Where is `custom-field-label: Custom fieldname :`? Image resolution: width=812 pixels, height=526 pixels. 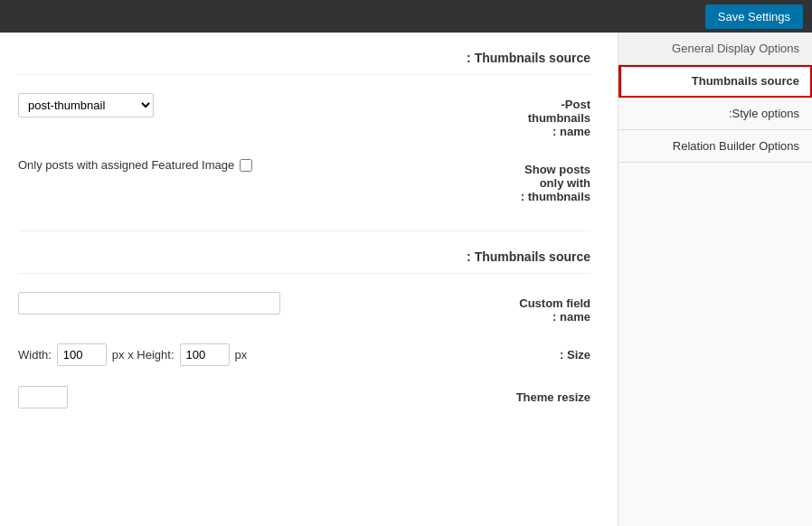
custom-field-label: Custom fieldname : is located at coordinates (509, 307).